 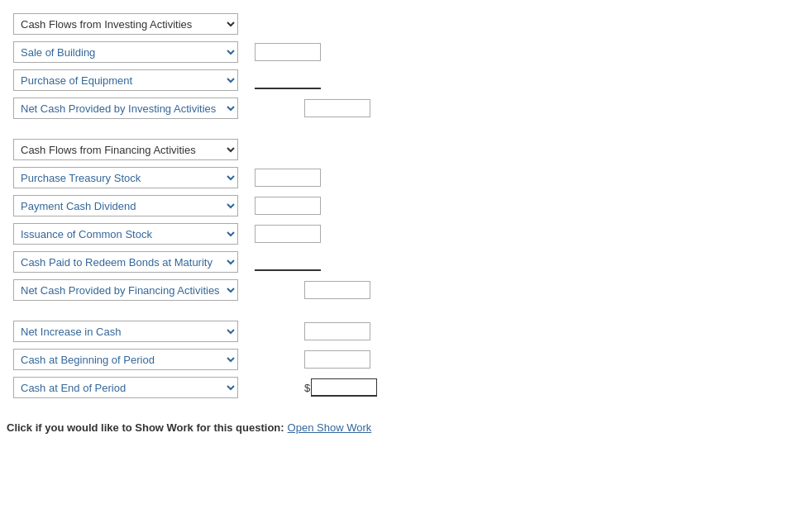 What do you see at coordinates (126, 331) in the screenshot?
I see `select-net-increase-cash: Cash Flows from Investing ActivitiesSale…` at bounding box center [126, 331].